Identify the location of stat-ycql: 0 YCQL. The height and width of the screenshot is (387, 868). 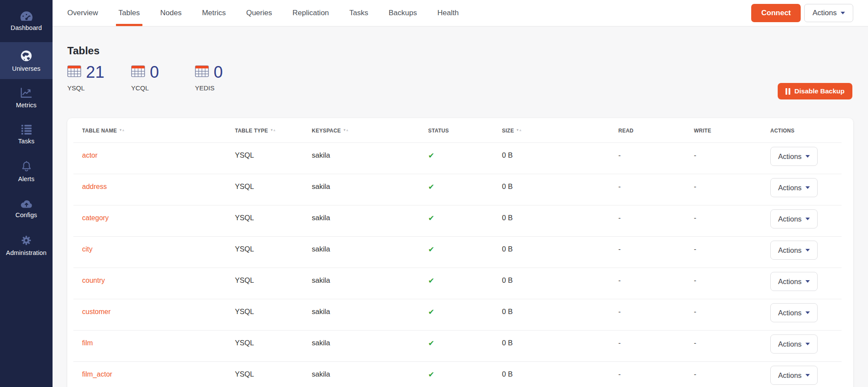
(163, 84).